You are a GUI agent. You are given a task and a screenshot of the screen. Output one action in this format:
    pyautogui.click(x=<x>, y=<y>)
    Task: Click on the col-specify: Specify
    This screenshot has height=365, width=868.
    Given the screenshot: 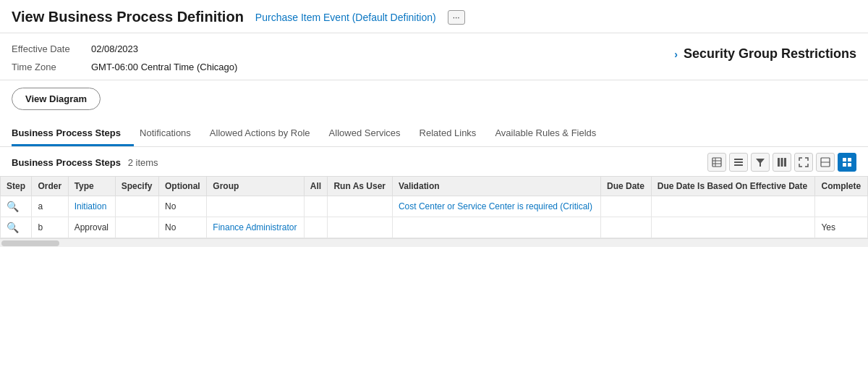 What is the action you would take?
    pyautogui.click(x=137, y=187)
    